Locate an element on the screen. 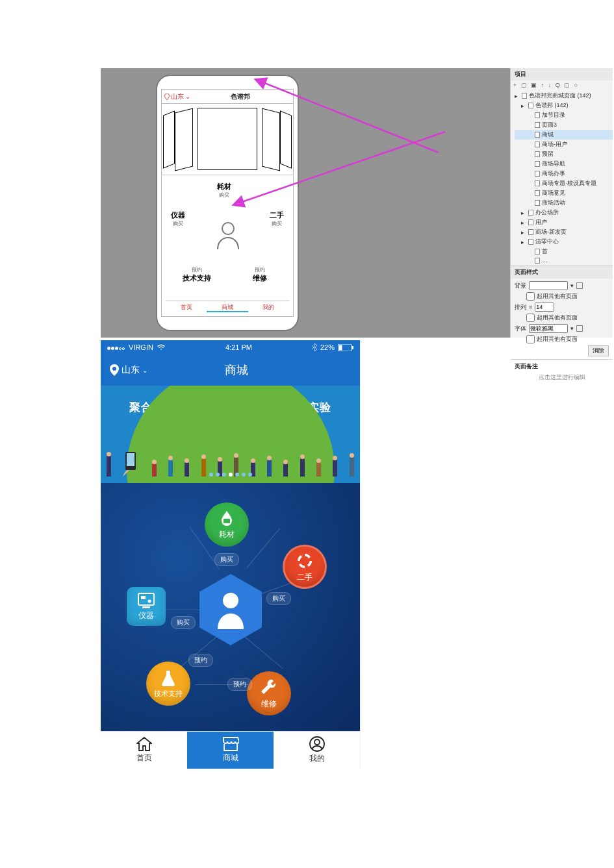 The width and height of the screenshot is (614, 868). carousel-slide-right is located at coordinates (271, 140).